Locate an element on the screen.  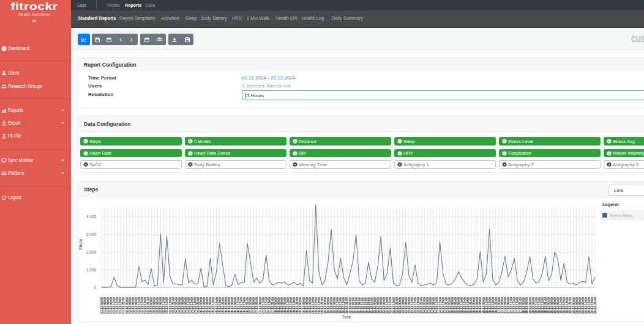
svg-text: Steps is located at coordinates (81, 245).